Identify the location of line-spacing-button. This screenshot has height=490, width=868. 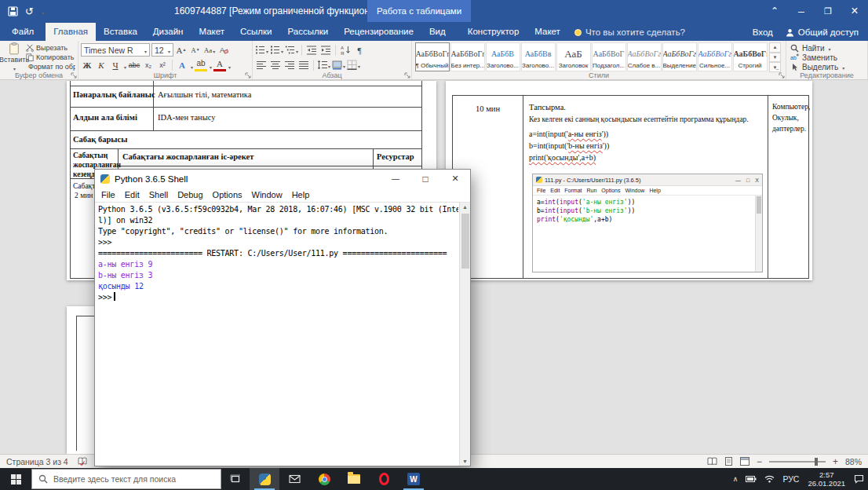
(323, 64).